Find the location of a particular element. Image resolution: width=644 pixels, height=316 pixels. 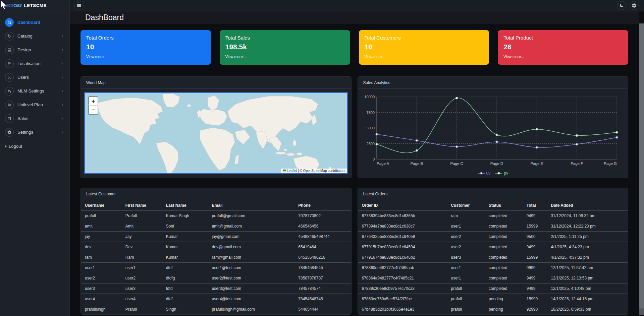

gear-icon is located at coordinates (9, 132).